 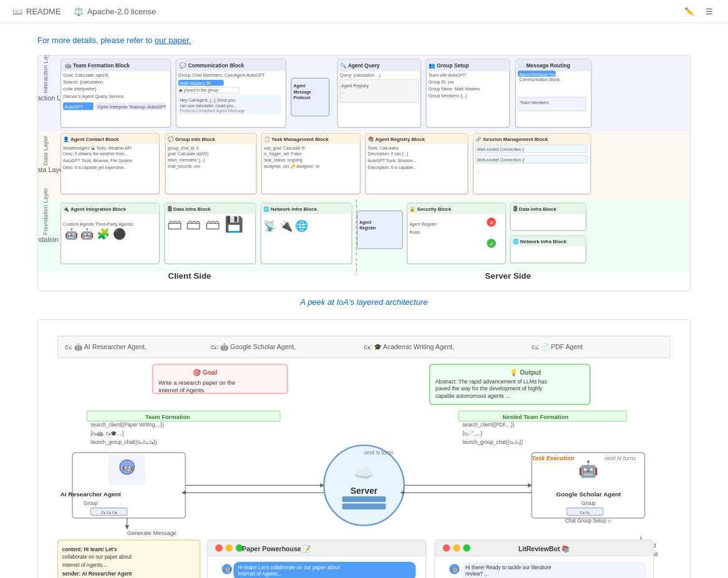 What do you see at coordinates (212, 66) in the screenshot?
I see `svg-text: 💬 Communication Block` at bounding box center [212, 66].